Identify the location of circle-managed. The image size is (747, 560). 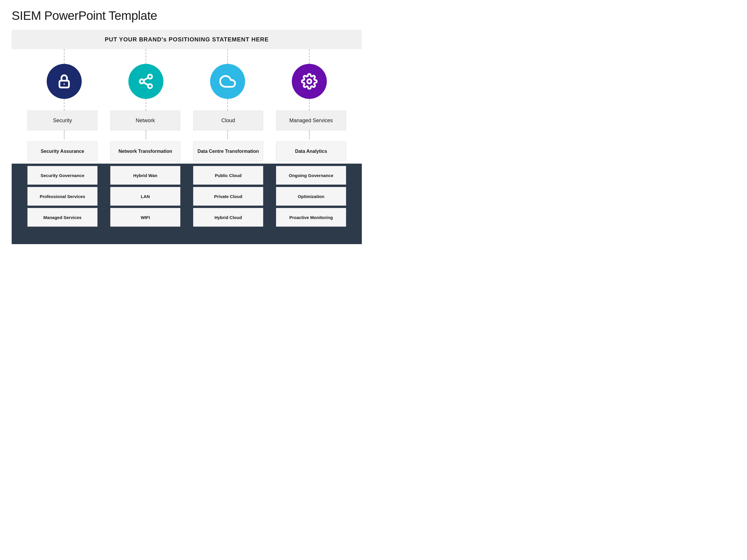
(309, 81).